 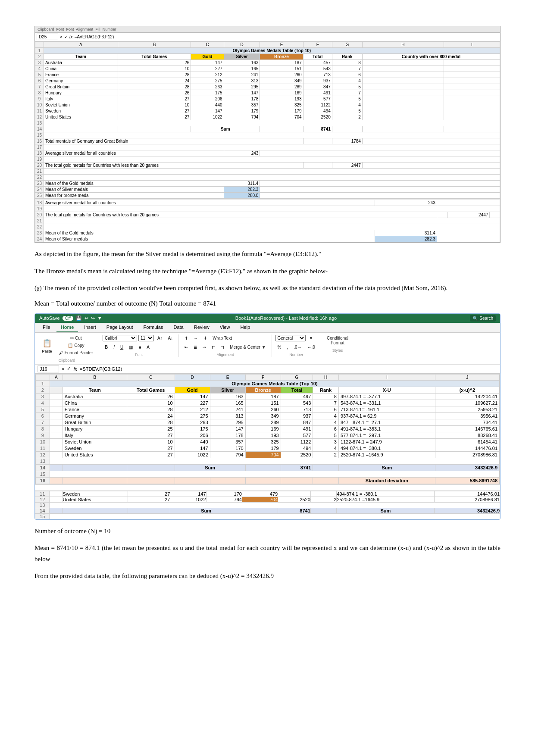 What do you see at coordinates (483, 318) in the screenshot?
I see `search-area: 🔍 Search` at bounding box center [483, 318].